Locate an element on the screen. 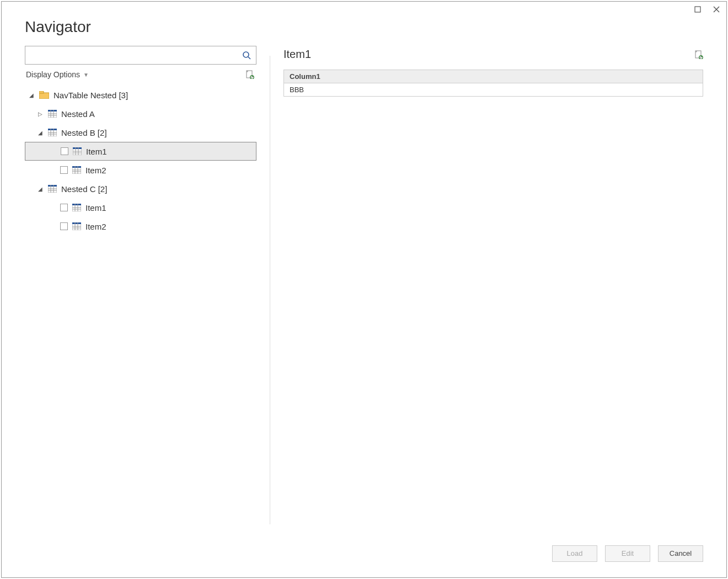  preview-header: Item1 is located at coordinates (493, 57).